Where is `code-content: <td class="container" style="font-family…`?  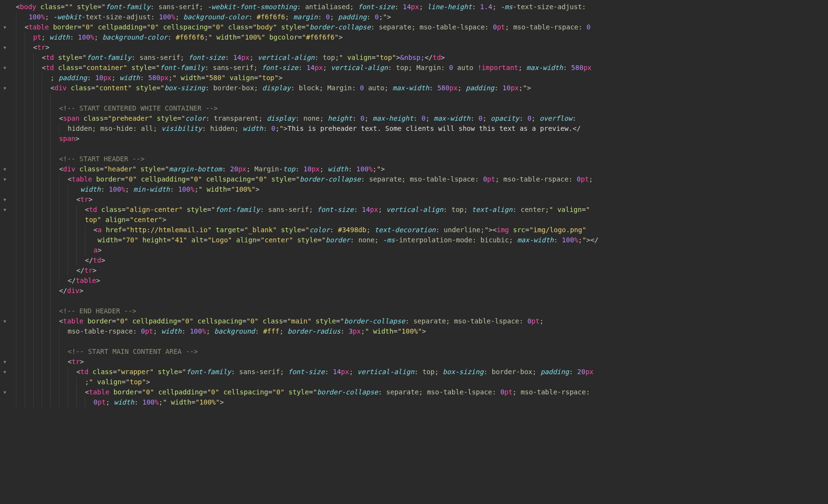
code-content: <td class="container" style="font-family… is located at coordinates (316, 68).